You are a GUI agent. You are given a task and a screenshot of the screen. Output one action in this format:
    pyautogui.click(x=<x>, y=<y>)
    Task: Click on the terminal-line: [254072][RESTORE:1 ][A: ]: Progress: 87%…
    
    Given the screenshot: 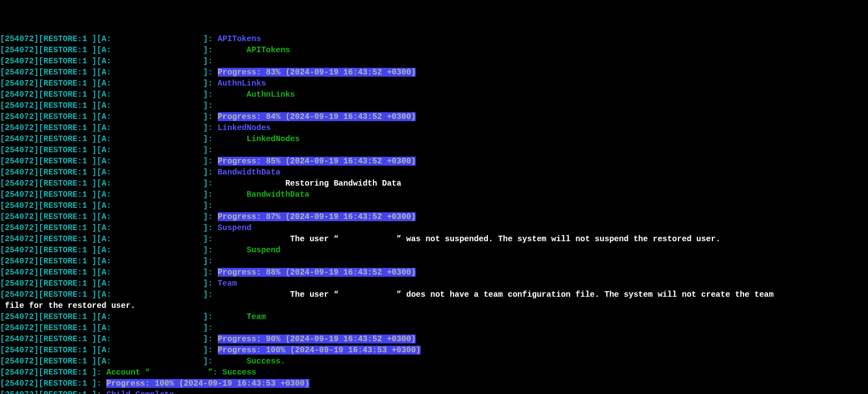 What is the action you would take?
    pyautogui.click(x=434, y=217)
    